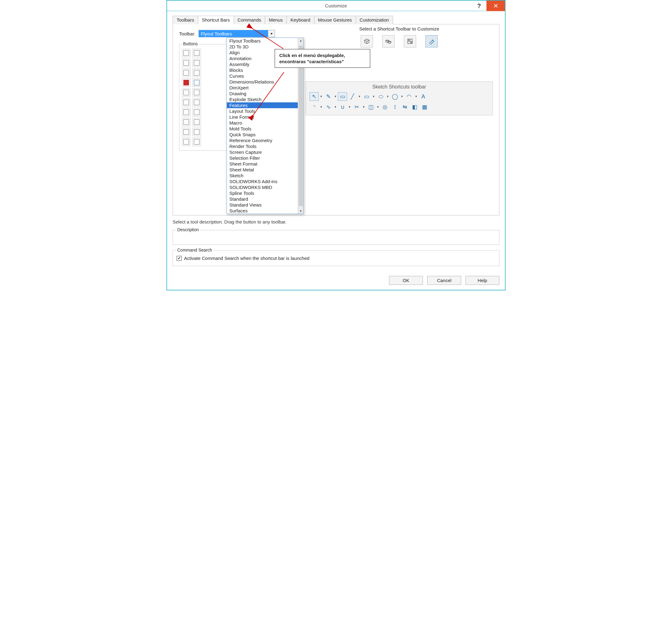 This screenshot has height=636, width=672. I want to click on arc-icon: ◠, so click(409, 96).